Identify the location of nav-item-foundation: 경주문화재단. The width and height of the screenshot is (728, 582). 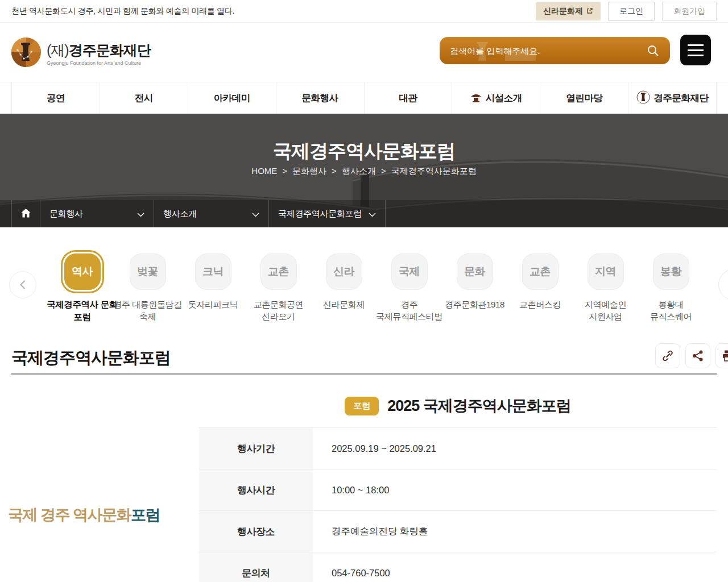
(672, 98).